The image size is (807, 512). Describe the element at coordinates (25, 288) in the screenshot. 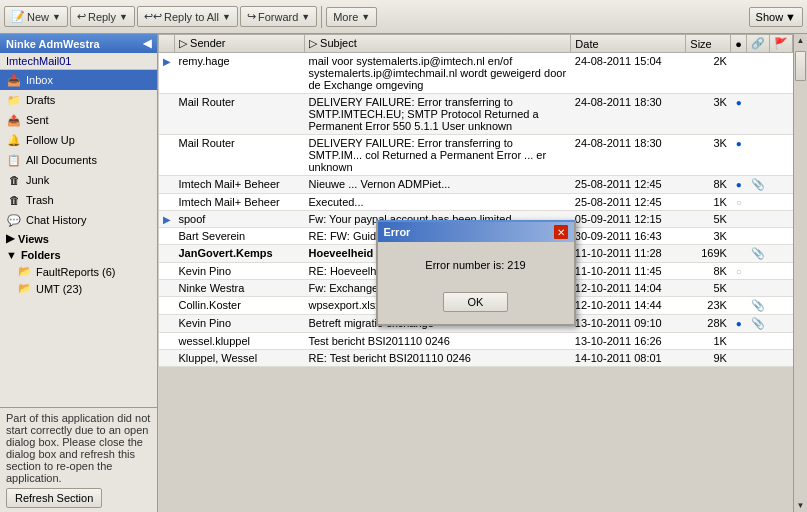

I see `umt-icon: 📂` at that location.